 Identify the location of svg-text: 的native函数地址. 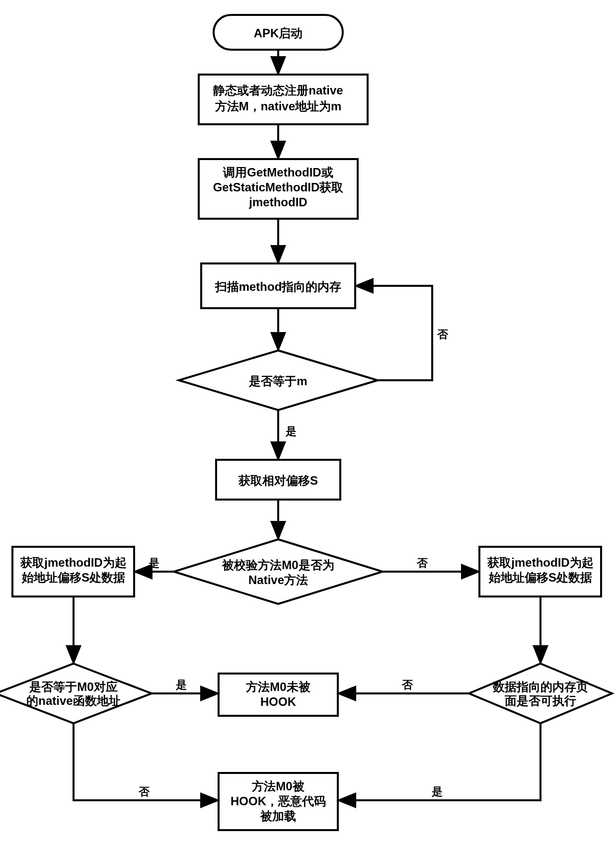
(74, 701).